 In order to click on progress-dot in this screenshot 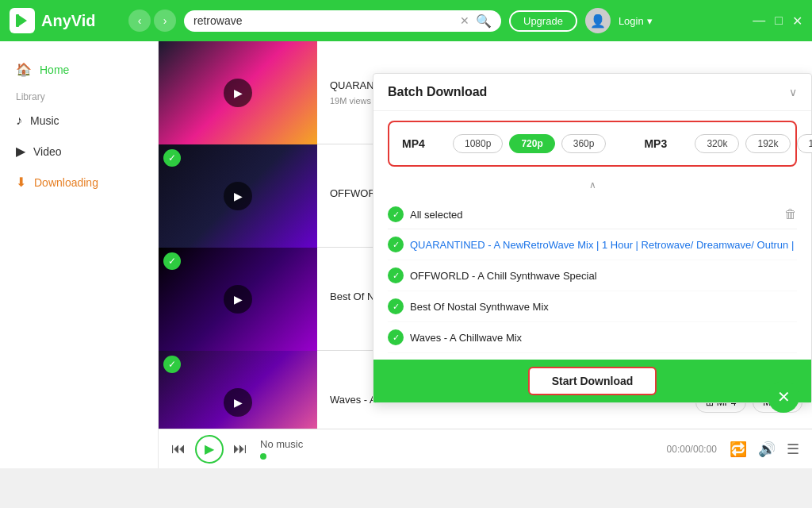, I will do `click(263, 456)`.